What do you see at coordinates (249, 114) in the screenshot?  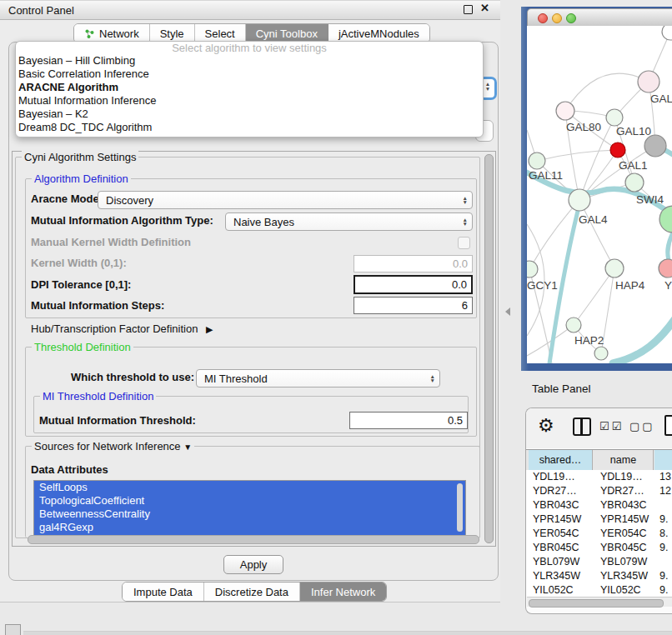 I see `dropdown-item-bayesian-k2: Bayesian – K2` at bounding box center [249, 114].